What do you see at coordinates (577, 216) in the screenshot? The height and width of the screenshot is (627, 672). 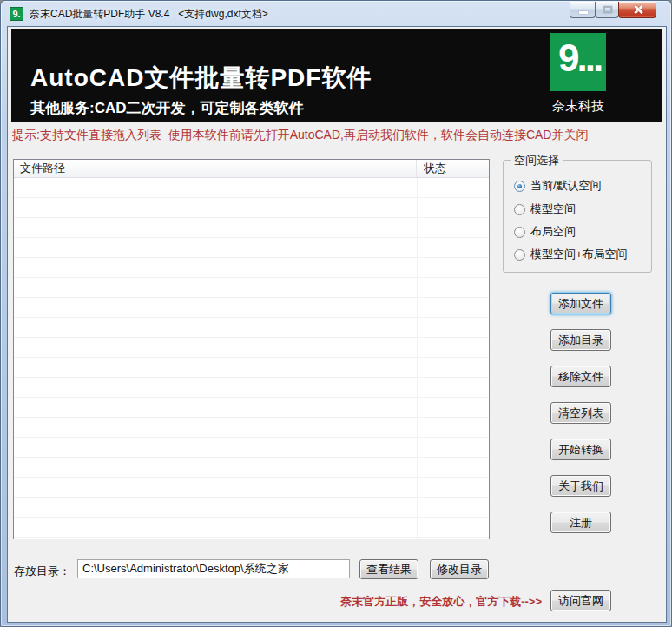 I see `space-select-group: 空间选择 当前/默认空间 模型空间 布局空间 模型空间+布局空间` at bounding box center [577, 216].